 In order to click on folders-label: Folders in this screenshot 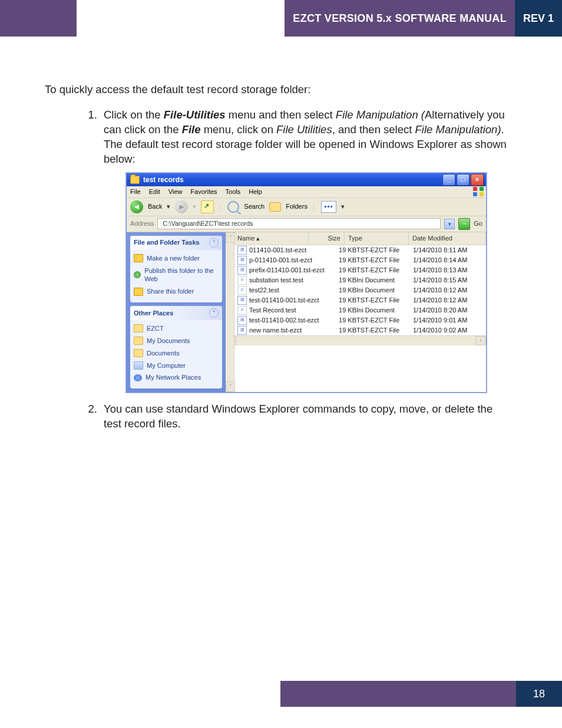, I will do `click(297, 206)`.